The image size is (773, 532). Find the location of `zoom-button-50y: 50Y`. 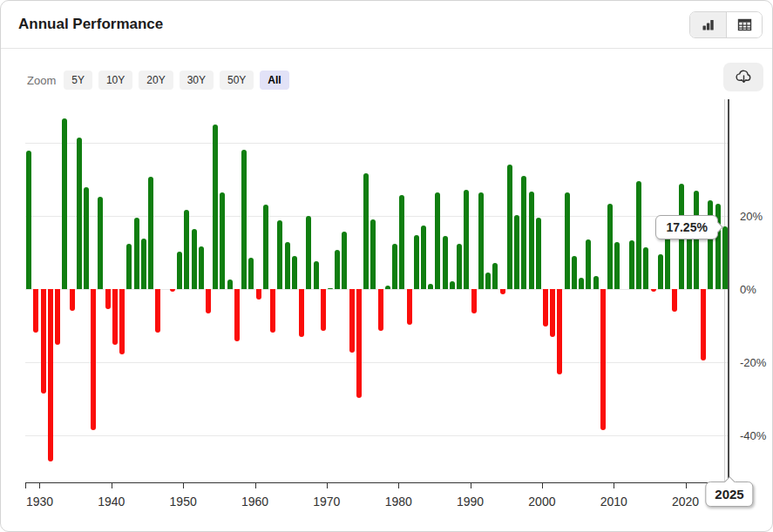

zoom-button-50y: 50Y is located at coordinates (237, 80).